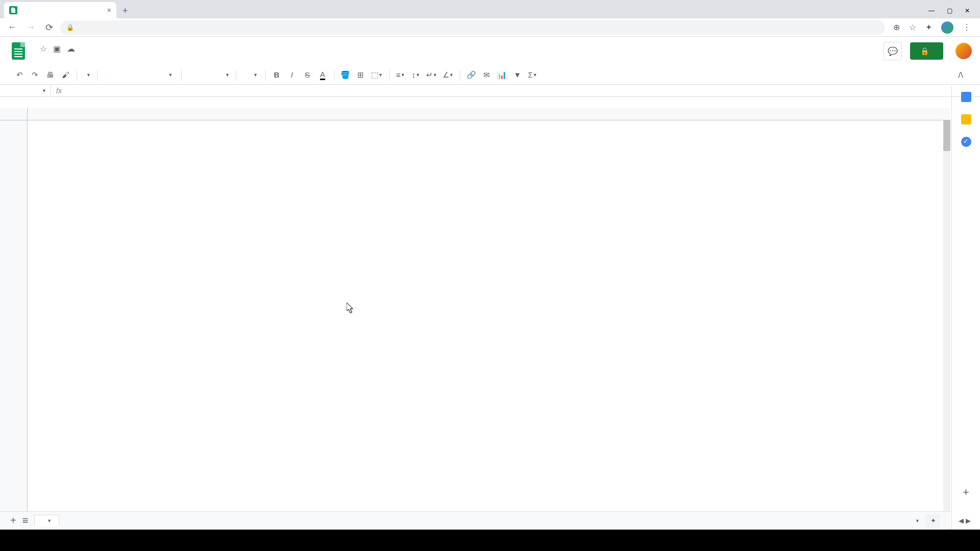 Image resolution: width=980 pixels, height=551 pixels. I want to click on explore-button: ✦, so click(933, 521).